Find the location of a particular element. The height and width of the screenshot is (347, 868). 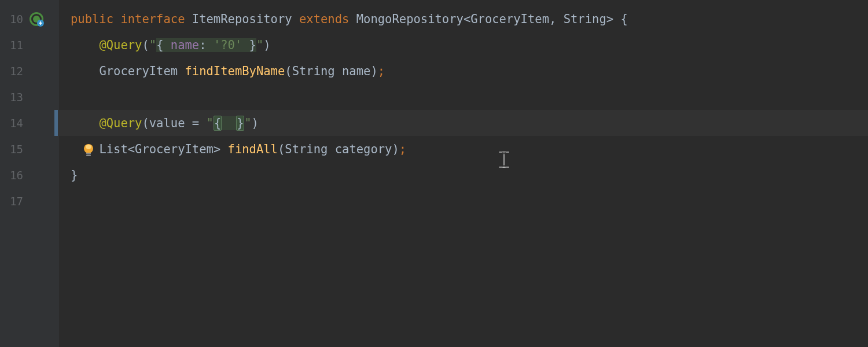

gutter-row: 12 is located at coordinates (30, 71).